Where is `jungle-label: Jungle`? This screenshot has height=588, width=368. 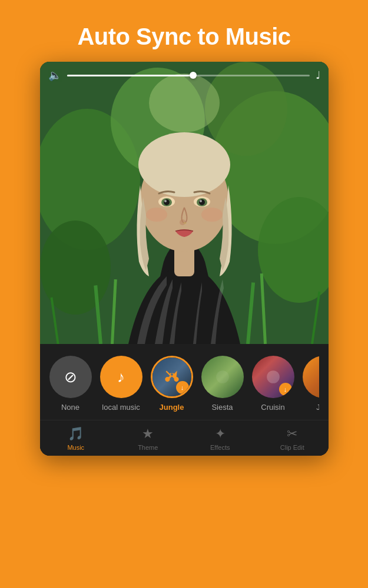
jungle-label: Jungle is located at coordinates (172, 407).